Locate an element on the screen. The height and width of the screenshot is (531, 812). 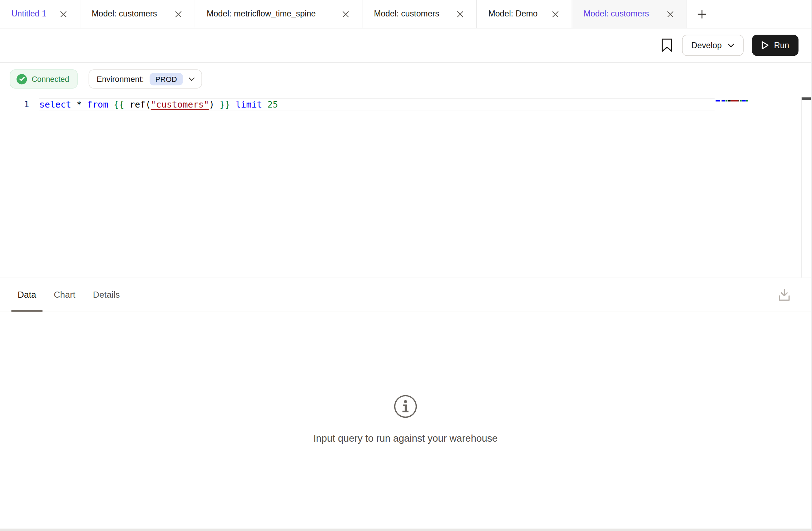
check-icon is located at coordinates (21, 79).